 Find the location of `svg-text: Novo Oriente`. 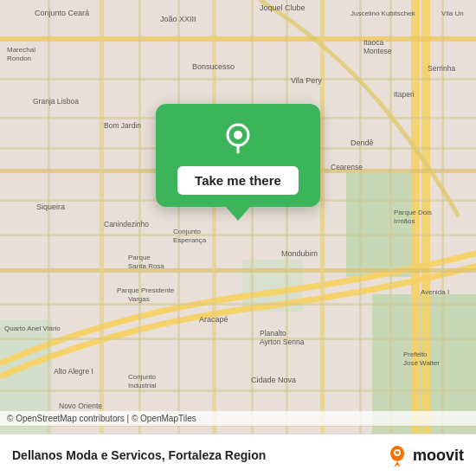

svg-text: Novo Oriente is located at coordinates (80, 406).